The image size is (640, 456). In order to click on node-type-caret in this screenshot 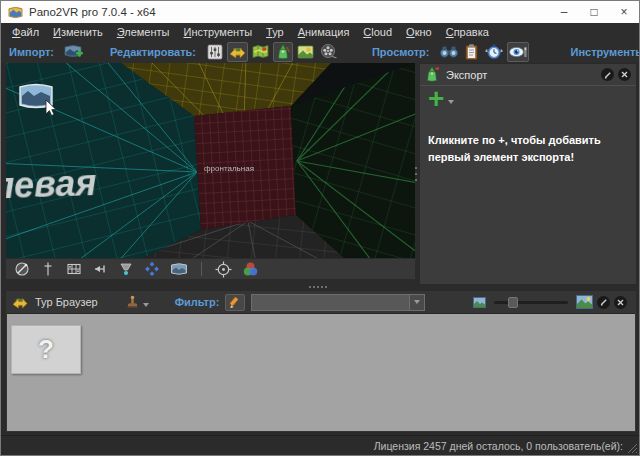, I will do `click(146, 305)`.